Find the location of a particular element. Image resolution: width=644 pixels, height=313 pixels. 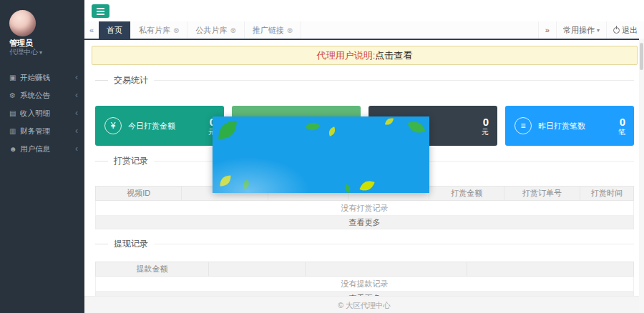

tab-private-library: 私有片库⊗ is located at coordinates (159, 30).